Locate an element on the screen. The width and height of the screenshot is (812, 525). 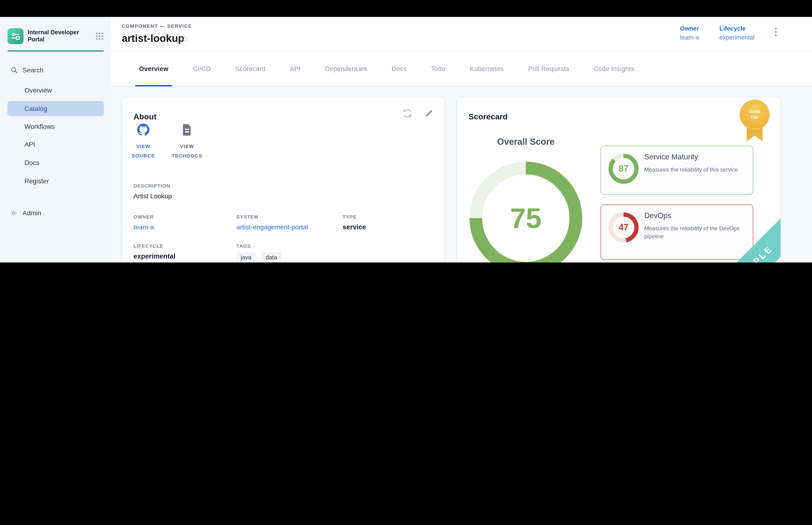
more-options-icon is located at coordinates (776, 32).